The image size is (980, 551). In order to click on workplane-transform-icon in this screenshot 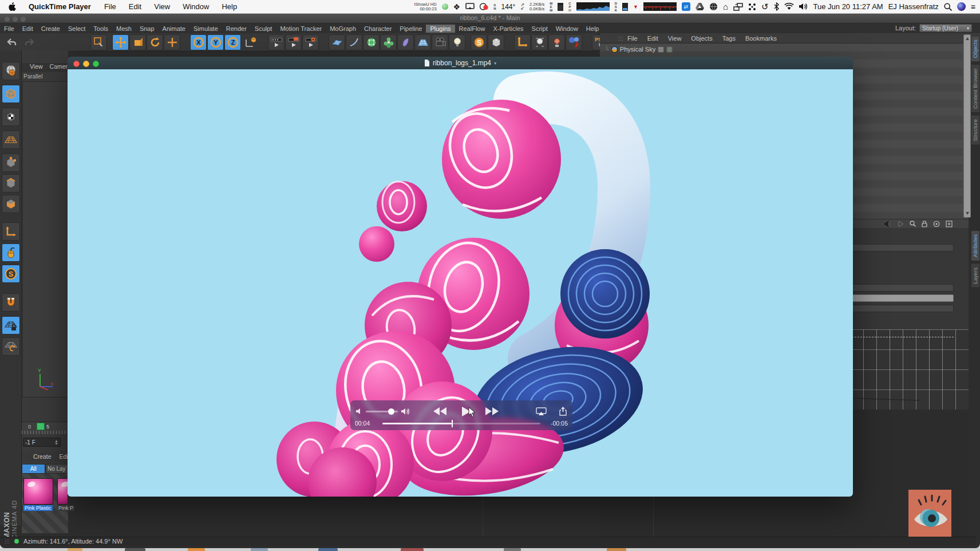, I will do `click(11, 347)`.